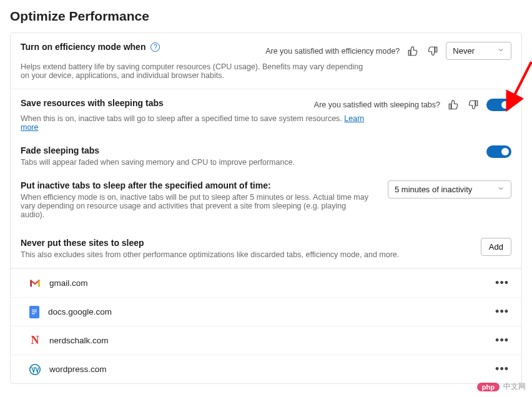  What do you see at coordinates (266, 283) in the screenshot?
I see `site-row: gmail.com •••` at bounding box center [266, 283].